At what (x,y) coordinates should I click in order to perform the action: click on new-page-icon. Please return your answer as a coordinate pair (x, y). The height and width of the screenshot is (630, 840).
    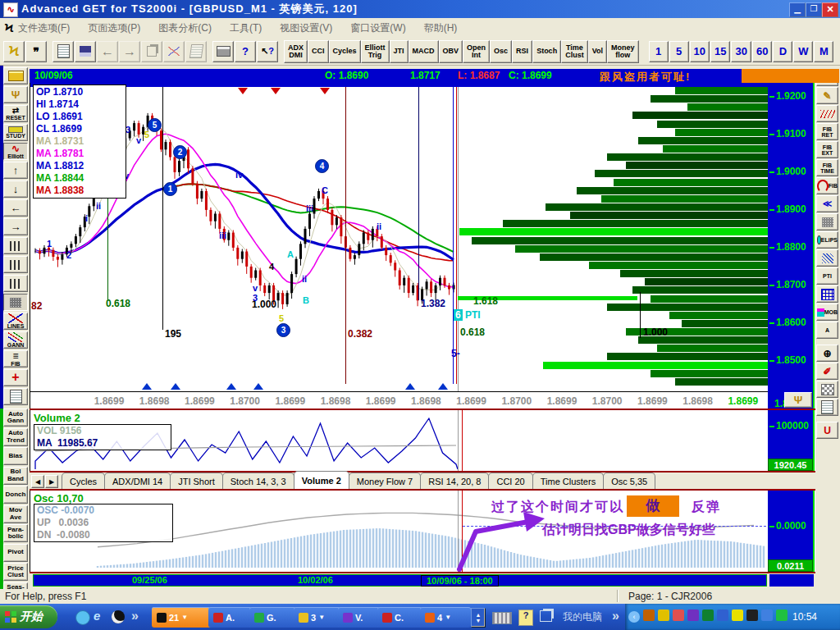
    Looking at the image, I should click on (63, 52).